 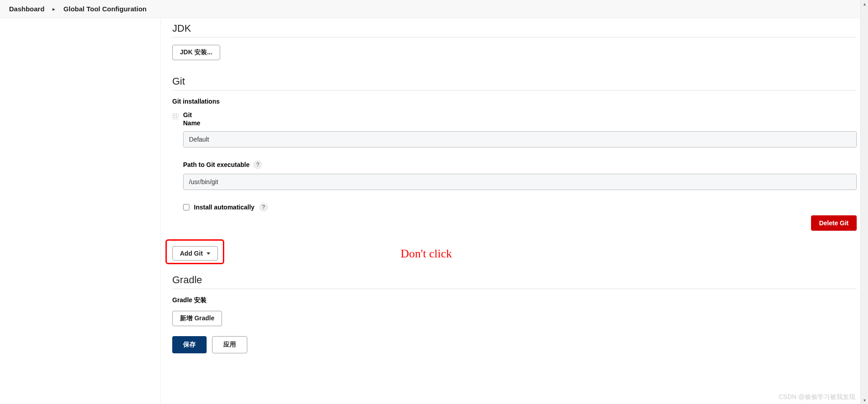 What do you see at coordinates (426, 254) in the screenshot?
I see `annotation-text: Don't click` at bounding box center [426, 254].